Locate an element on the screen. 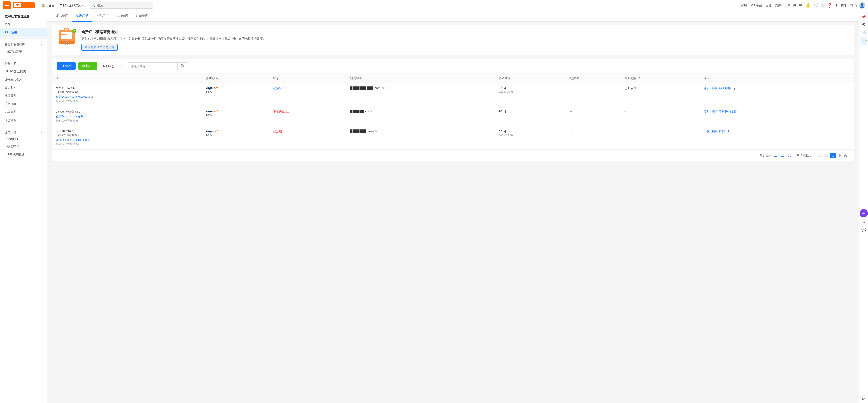  action-detail-3: 详情 is located at coordinates (722, 131).